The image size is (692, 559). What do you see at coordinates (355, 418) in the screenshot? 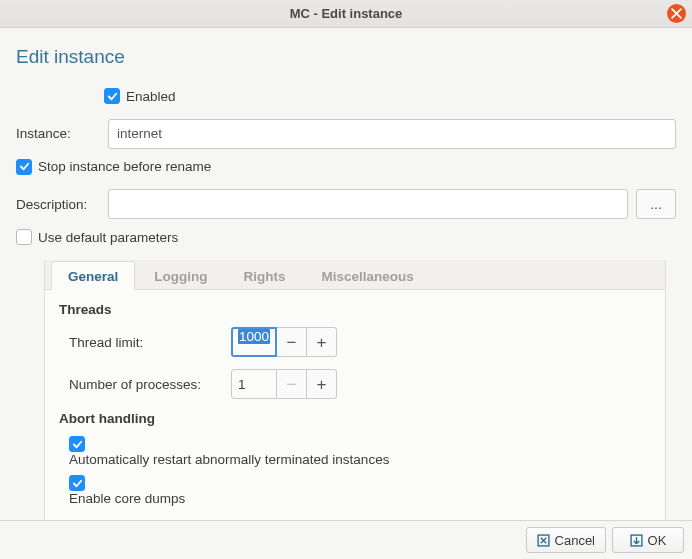
I see `abort-title: Abort handling` at bounding box center [355, 418].